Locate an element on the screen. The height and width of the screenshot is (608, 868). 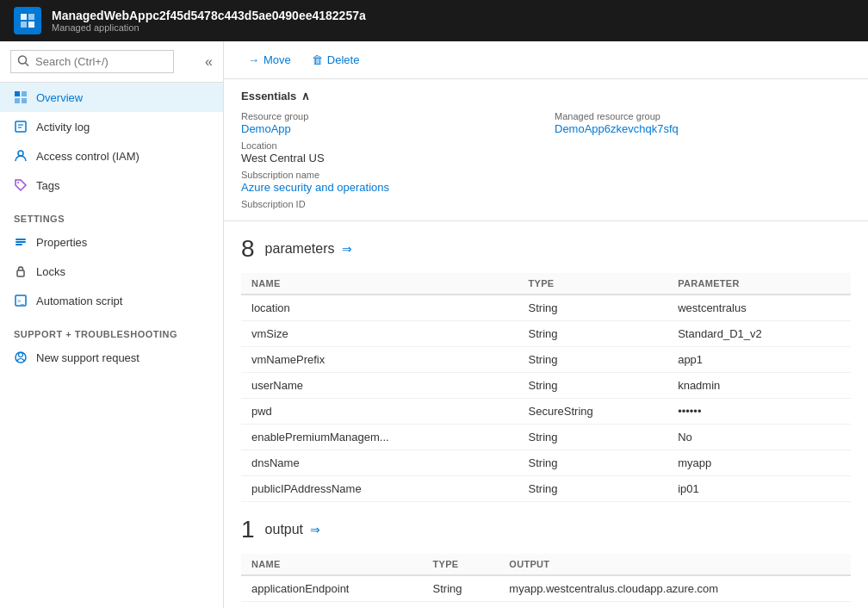
outputs-section: 1 output ⇒ NAME TYPE OUTPUT applicationE… is located at coordinates (546, 552).